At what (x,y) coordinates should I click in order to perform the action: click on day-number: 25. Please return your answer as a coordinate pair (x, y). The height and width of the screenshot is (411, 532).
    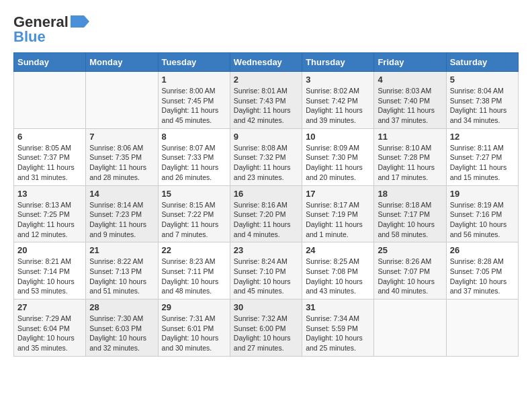
    Looking at the image, I should click on (410, 250).